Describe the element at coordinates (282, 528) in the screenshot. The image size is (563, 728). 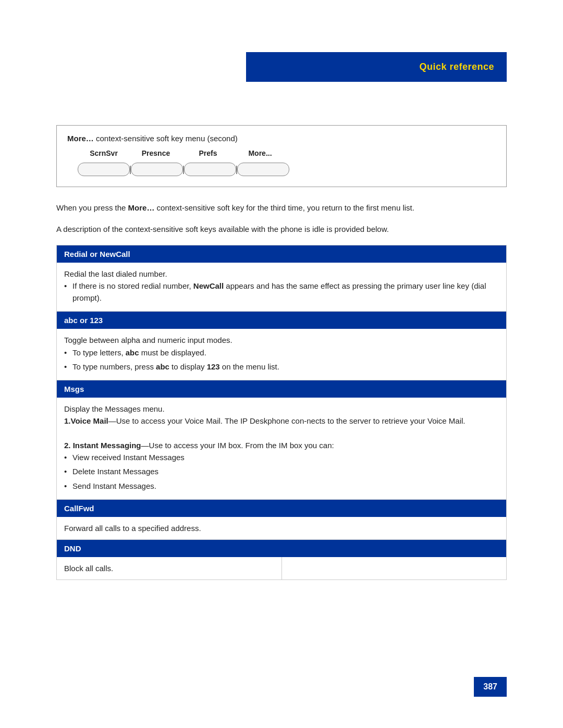
I see `row-content-callfwd: Forward all calls to a specified address…` at that location.